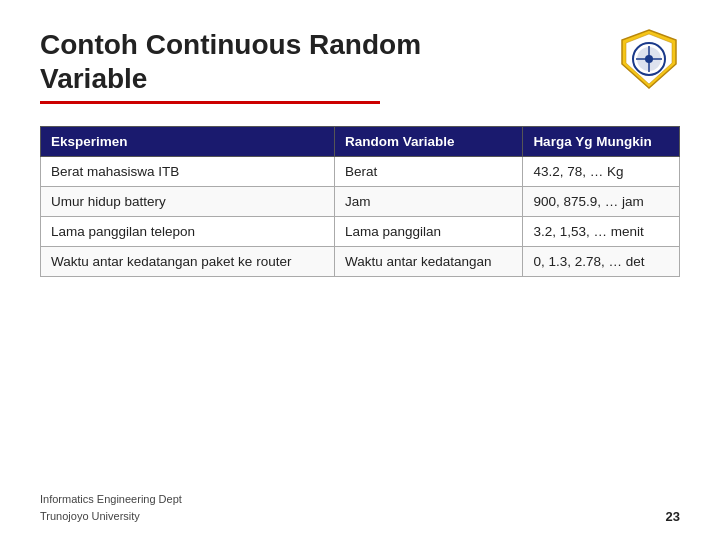  What do you see at coordinates (111, 508) in the screenshot?
I see `footer-institution: Informatics Engineering Dept Trunojoyo U…` at bounding box center [111, 508].